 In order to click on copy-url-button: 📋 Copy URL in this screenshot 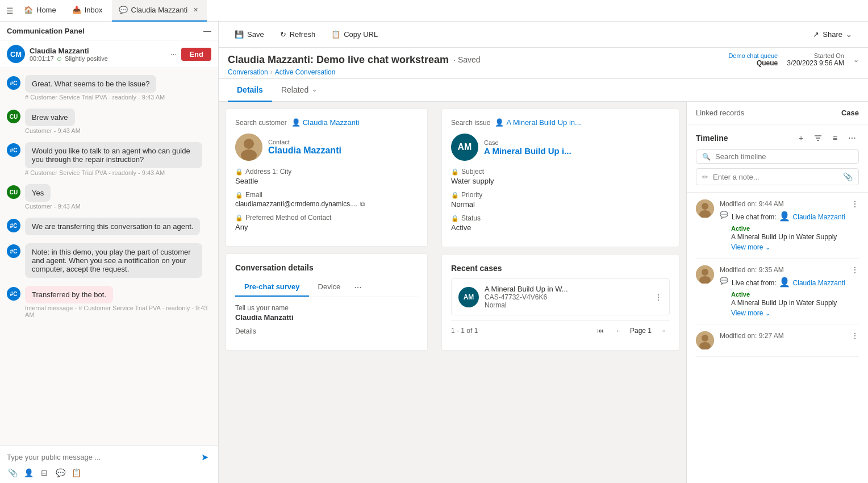, I will do `click(354, 35)`.